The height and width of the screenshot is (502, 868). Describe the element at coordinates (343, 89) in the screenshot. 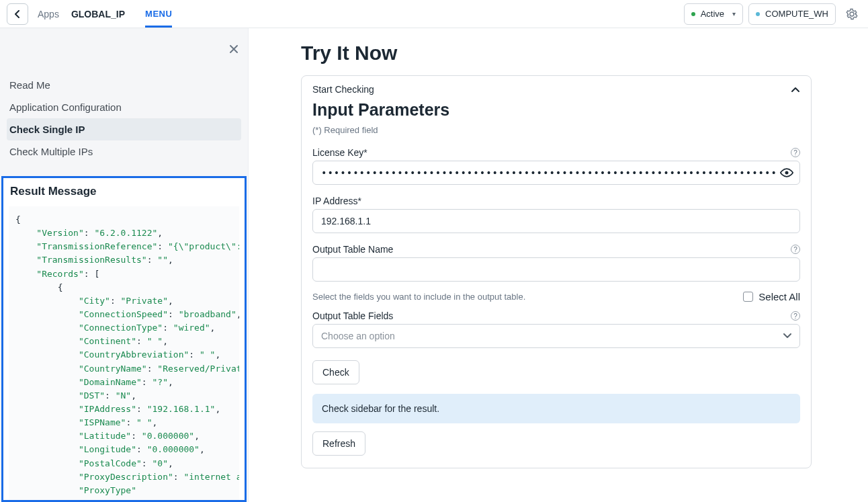

I see `panel-label: Start Checking` at that location.